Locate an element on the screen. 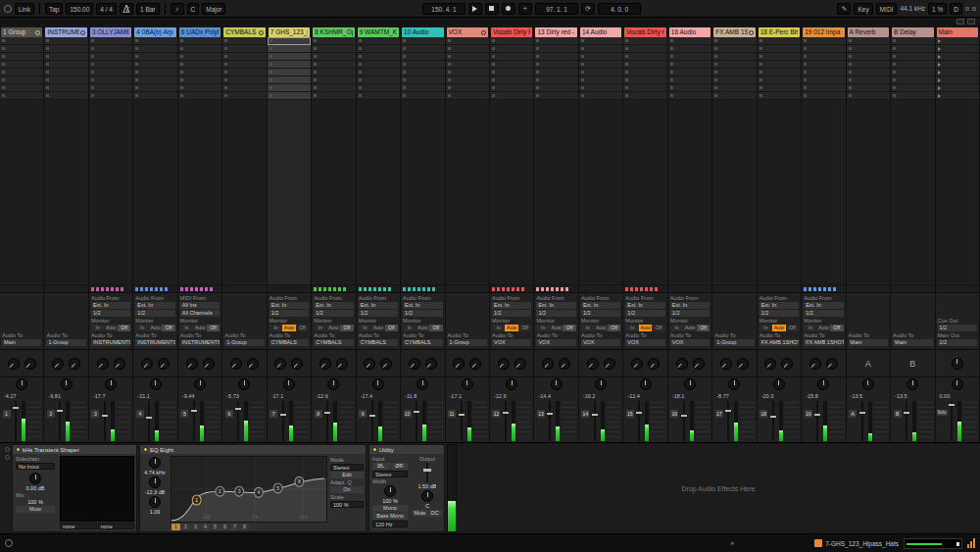  input-channel-chooser: All Channels is located at coordinates (200, 314).